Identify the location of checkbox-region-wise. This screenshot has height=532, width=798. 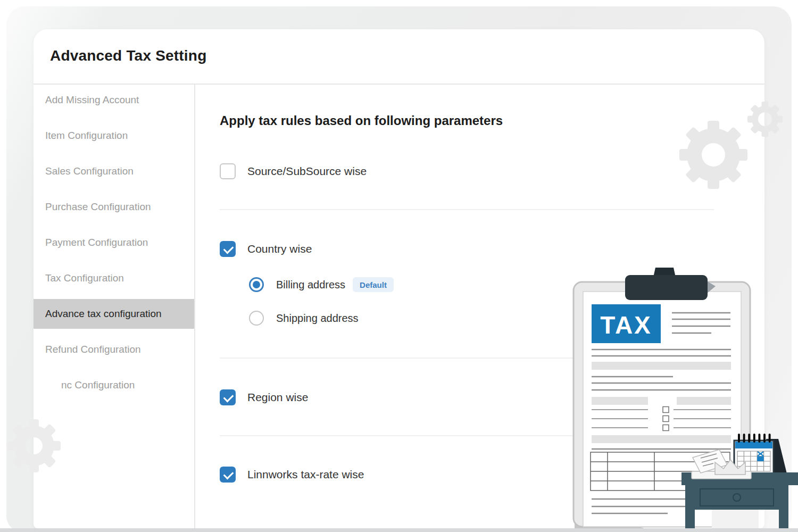
(228, 397).